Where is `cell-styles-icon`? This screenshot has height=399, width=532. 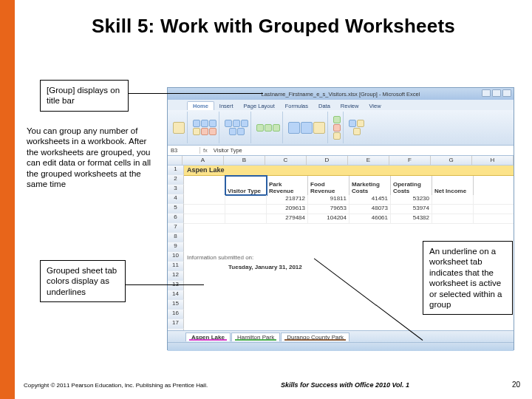 cell-styles-icon is located at coordinates (319, 128).